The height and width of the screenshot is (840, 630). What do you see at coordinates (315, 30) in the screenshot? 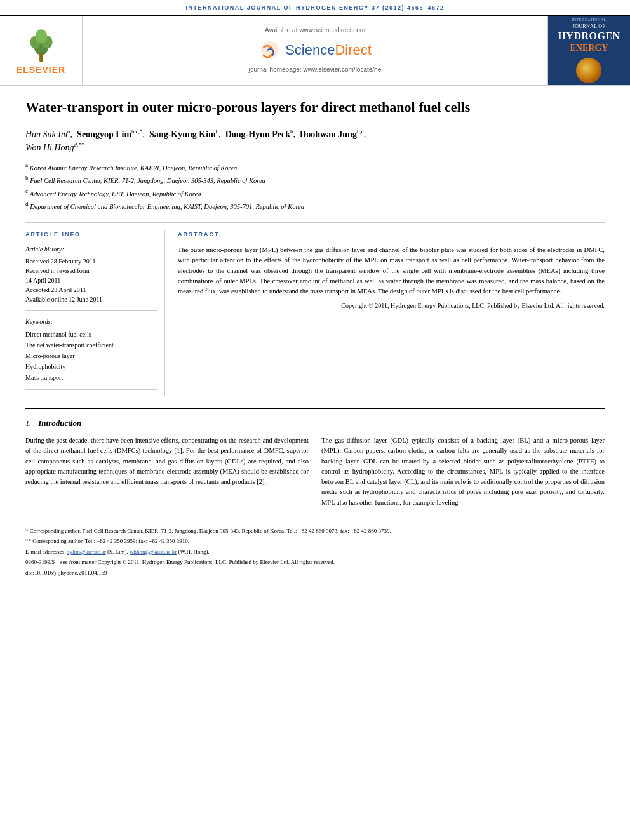
I see `available-text: Available at www.sciencedirect.com` at bounding box center [315, 30].